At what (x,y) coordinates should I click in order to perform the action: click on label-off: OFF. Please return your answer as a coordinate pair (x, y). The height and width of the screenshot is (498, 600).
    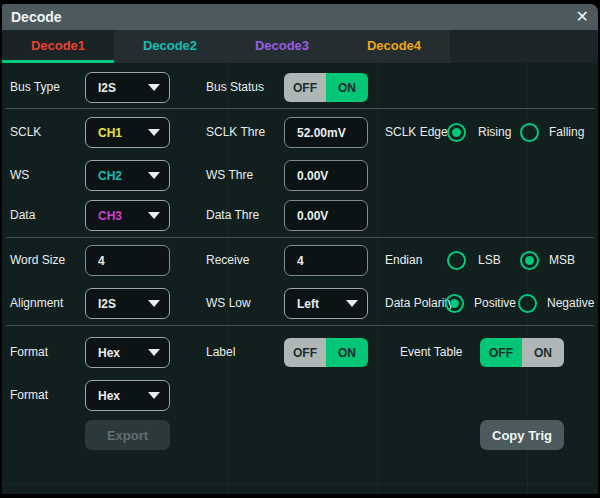
    Looking at the image, I should click on (305, 352).